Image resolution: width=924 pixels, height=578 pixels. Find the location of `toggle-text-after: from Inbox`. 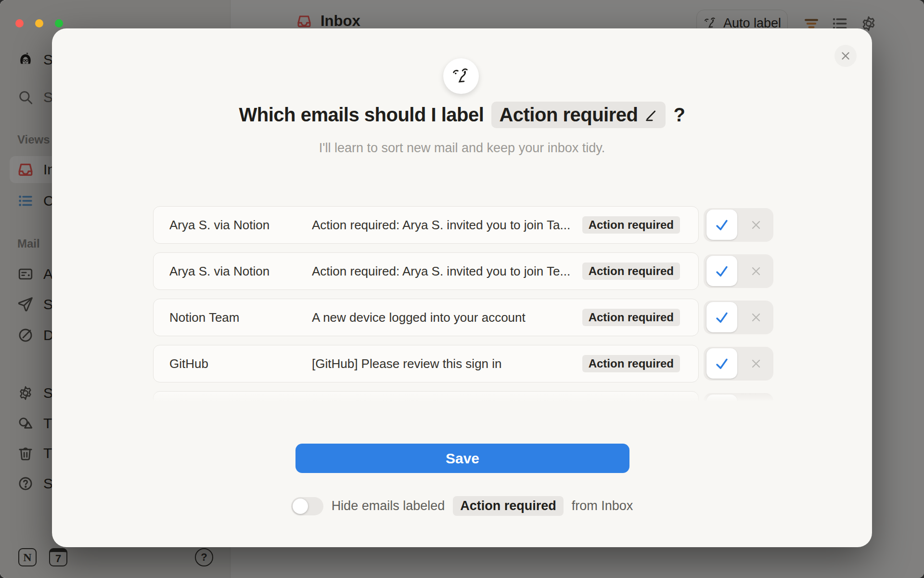

toggle-text-after: from Inbox is located at coordinates (603, 506).